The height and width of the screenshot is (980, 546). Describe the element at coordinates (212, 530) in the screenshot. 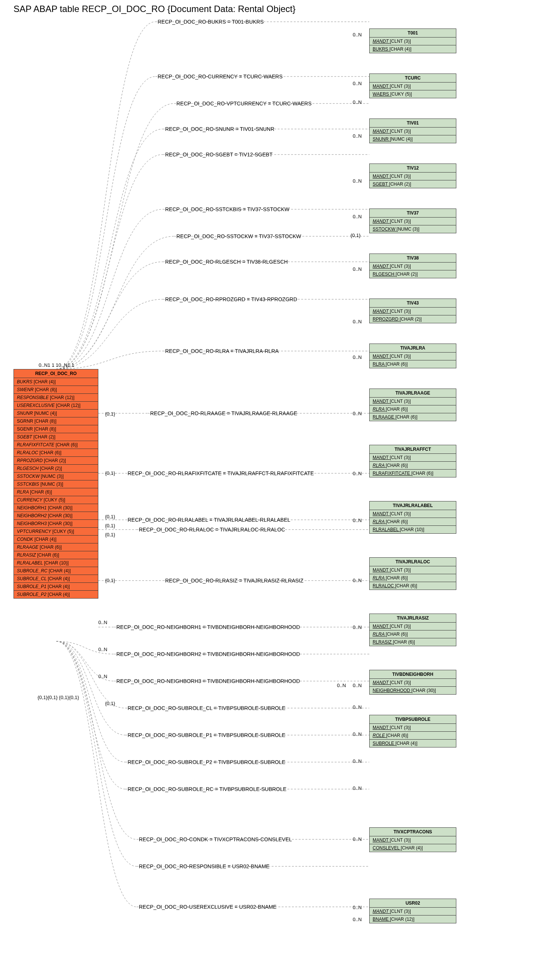

I see `relation-label: RECP_OI_DOC_RO-RLRALOC = TIVAJRLRALOC-RL…` at that location.